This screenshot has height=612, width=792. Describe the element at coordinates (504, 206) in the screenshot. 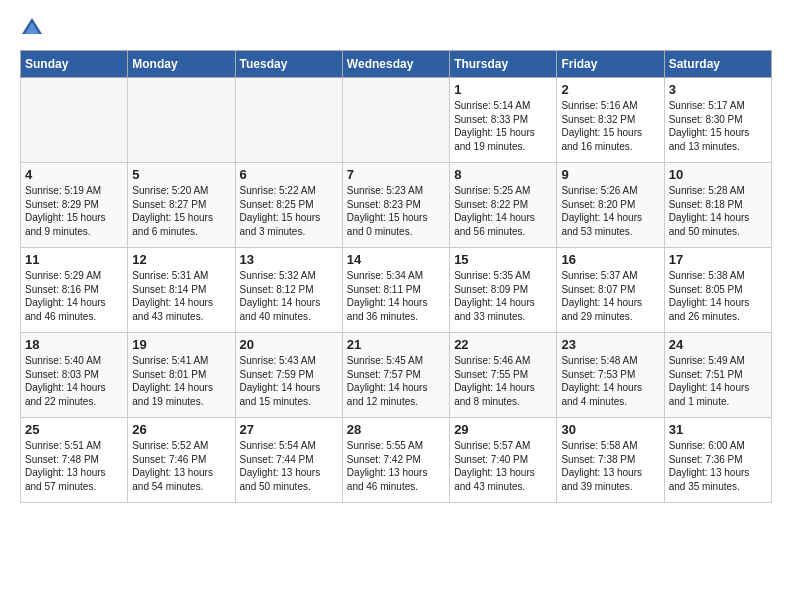

I see `calendar-cell: 8Sunrise: 5:25 AM Sunset: 8:22 PM Daylig…` at that location.